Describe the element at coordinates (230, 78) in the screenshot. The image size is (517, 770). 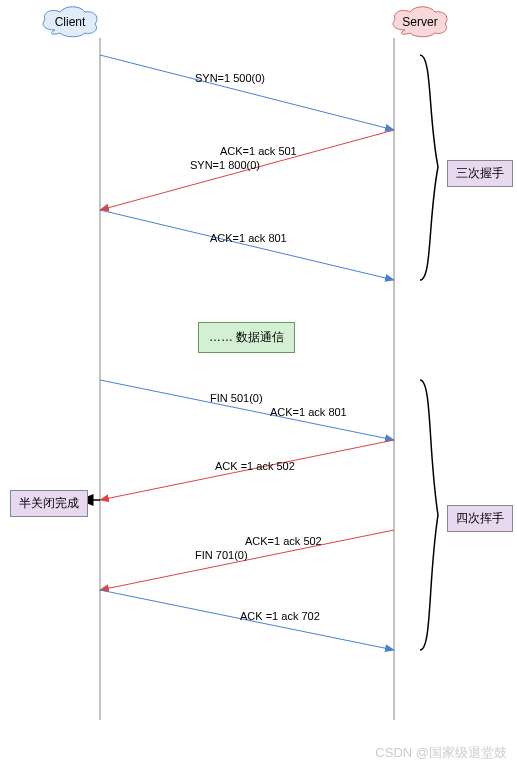
I see `msg-syn1: SYN=1 500(0)` at that location.